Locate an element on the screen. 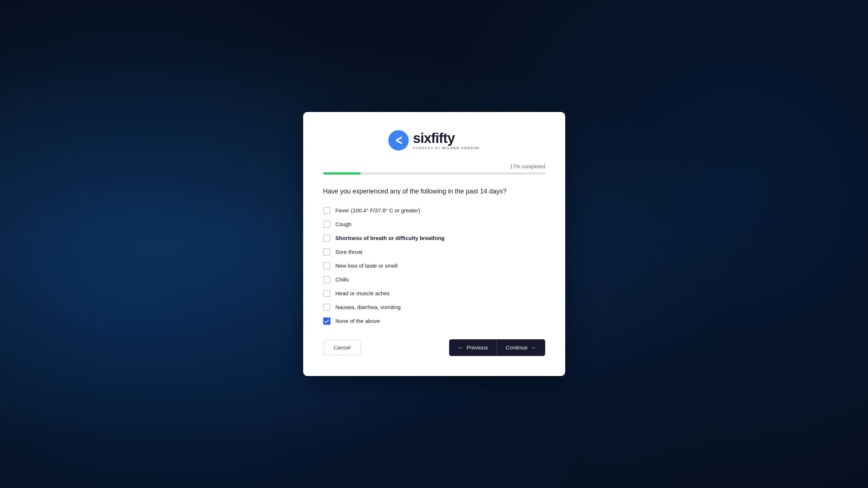  logo-area: sixfifty POWERED BY WILSON SONSINI is located at coordinates (434, 140).